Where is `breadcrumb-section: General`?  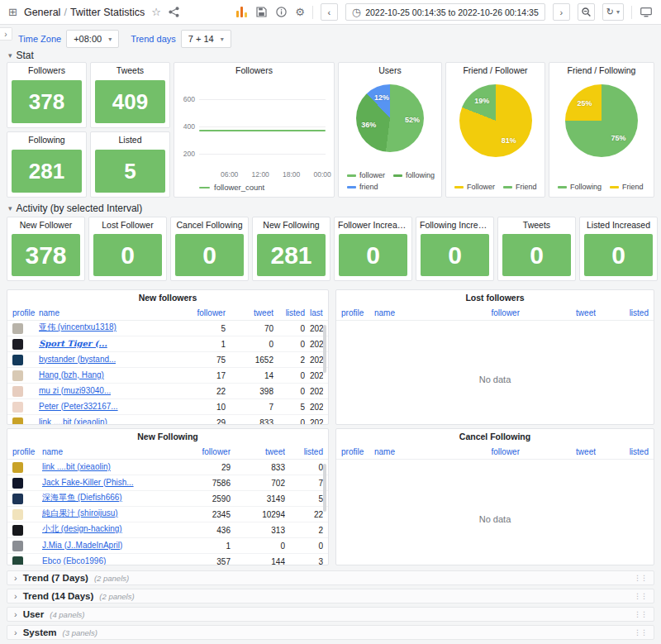 breadcrumb-section: General is located at coordinates (42, 12).